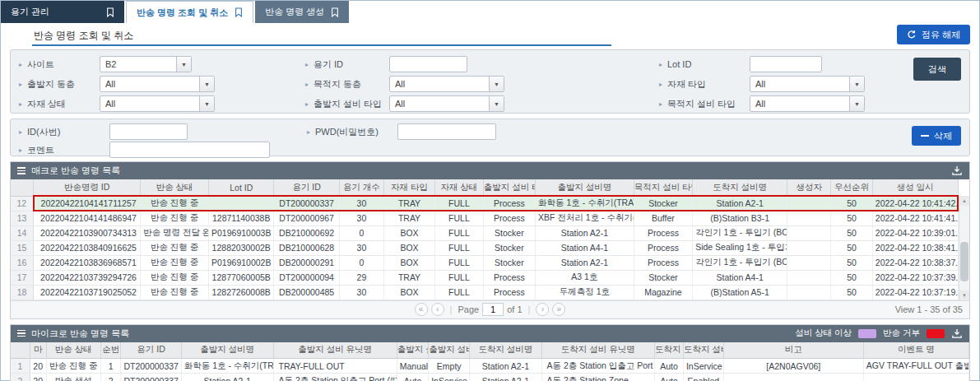 Image resolution: width=980 pixels, height=381 pixels. I want to click on column-header: 출발지 설, so click(412, 351).